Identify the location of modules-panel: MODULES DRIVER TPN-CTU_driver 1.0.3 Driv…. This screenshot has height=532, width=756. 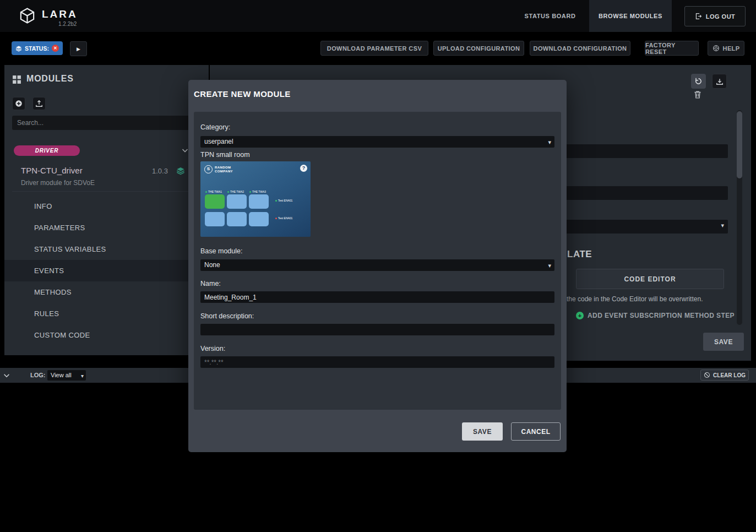
(107, 210).